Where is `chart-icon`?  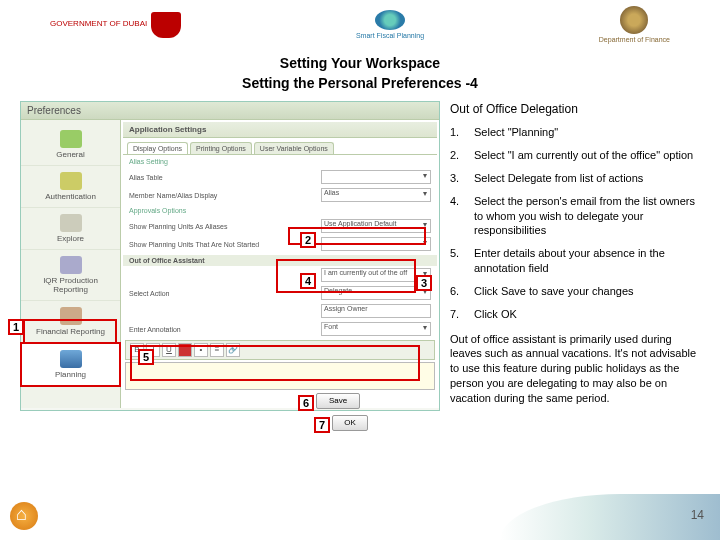 chart-icon is located at coordinates (71, 316).